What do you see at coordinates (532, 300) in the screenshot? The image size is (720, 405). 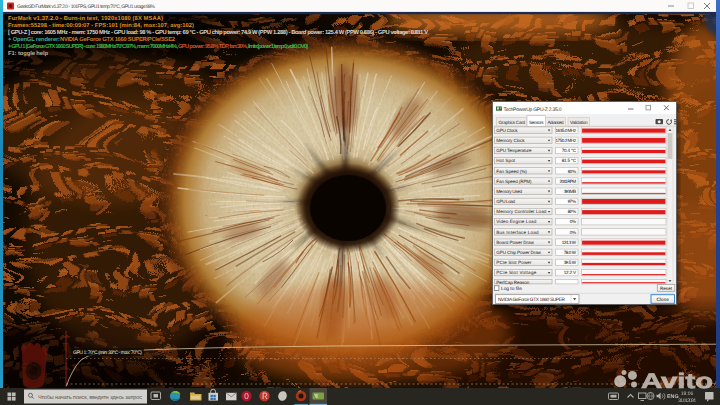 I see `svg-text: NVIDIA GeForce GTX 1660 SUPER` at bounding box center [532, 300].